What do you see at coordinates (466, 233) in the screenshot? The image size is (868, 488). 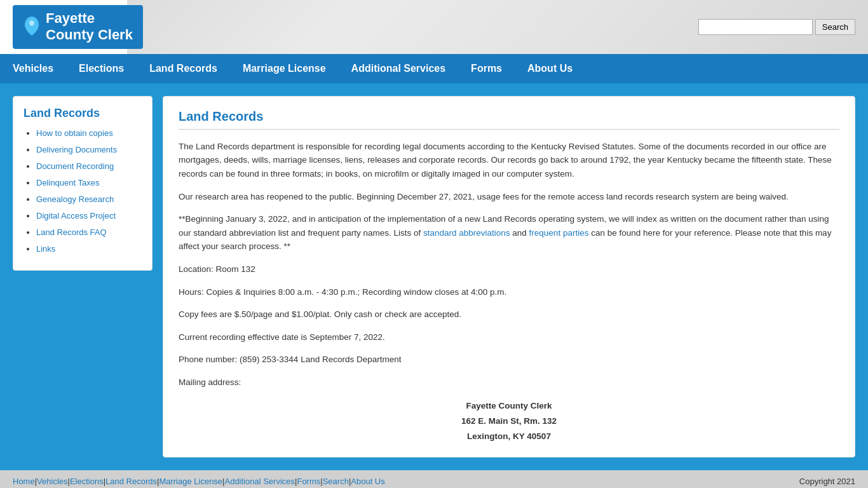 I see `standard-abbrev-link: standard abbreviations` at bounding box center [466, 233].